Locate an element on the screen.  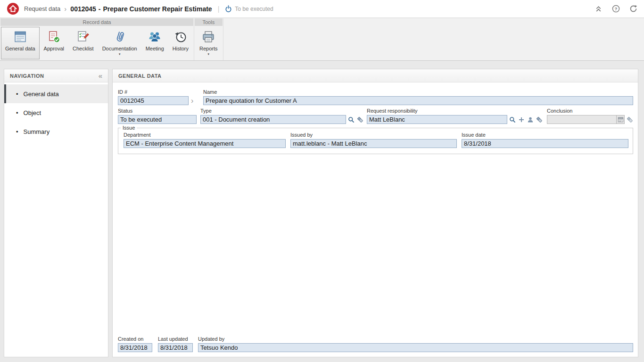
status-badge: To be executed is located at coordinates (254, 9).